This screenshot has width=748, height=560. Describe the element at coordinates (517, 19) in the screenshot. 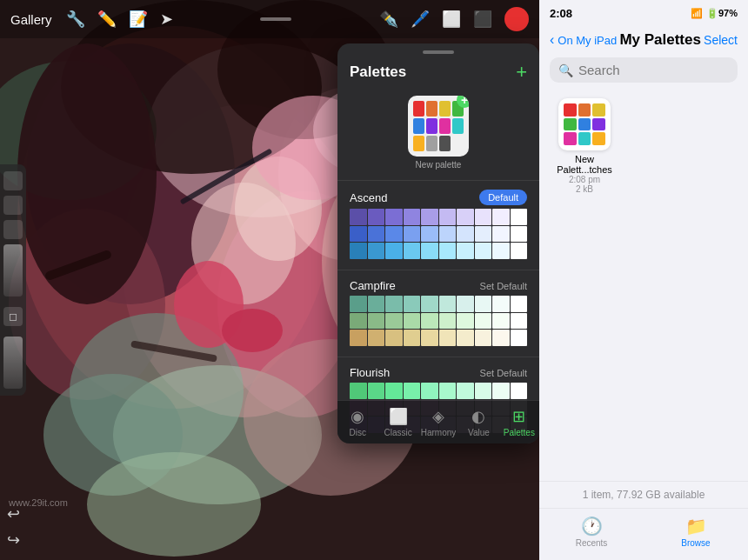

I see `color-picker` at that location.